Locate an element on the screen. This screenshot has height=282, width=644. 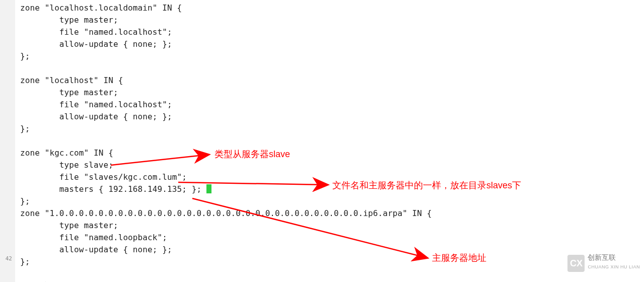
code-line: zone "localhost.localdomain" IN { is located at coordinates (226, 8).